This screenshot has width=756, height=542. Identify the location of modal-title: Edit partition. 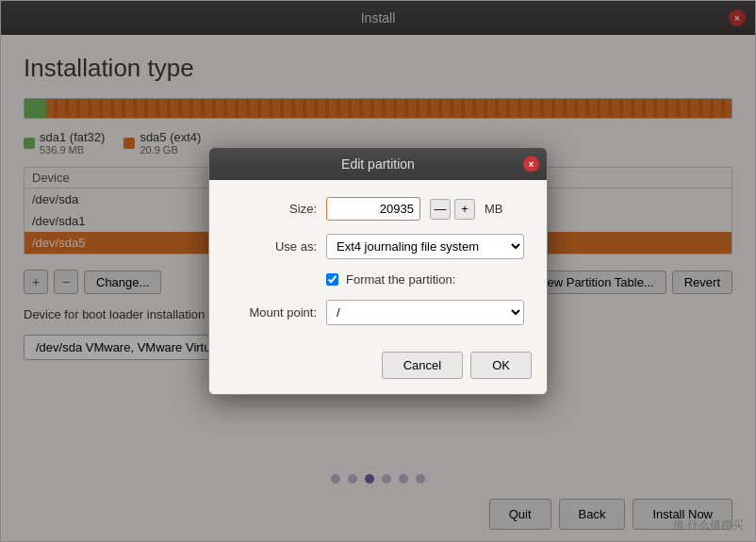
(378, 164).